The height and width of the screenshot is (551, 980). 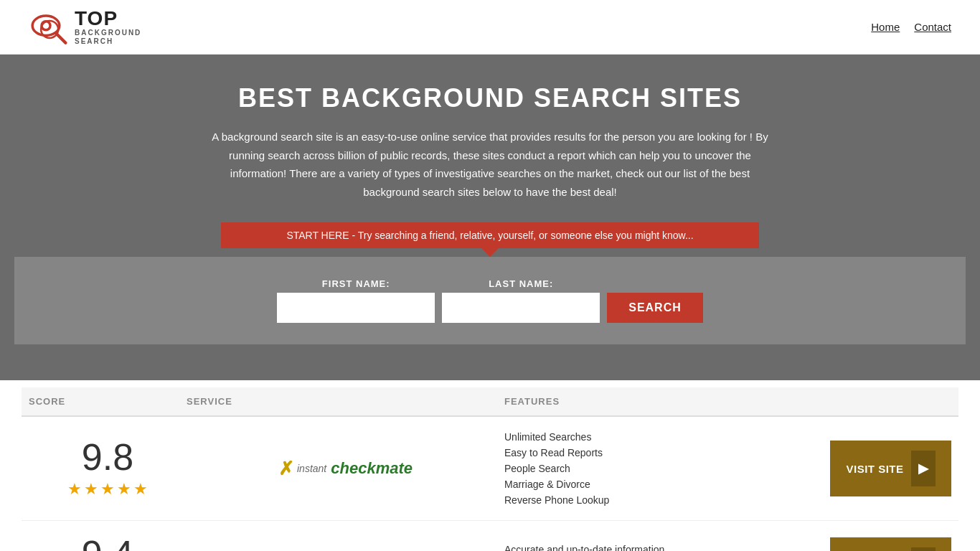 What do you see at coordinates (663, 484) in the screenshot?
I see `feature-1-4: Marriage & Divorce` at bounding box center [663, 484].